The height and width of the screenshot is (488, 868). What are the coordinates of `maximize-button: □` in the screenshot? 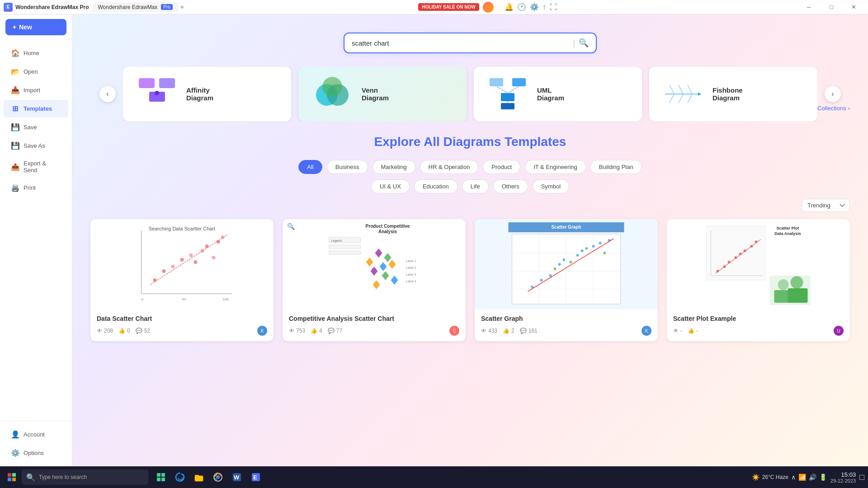 It's located at (831, 7).